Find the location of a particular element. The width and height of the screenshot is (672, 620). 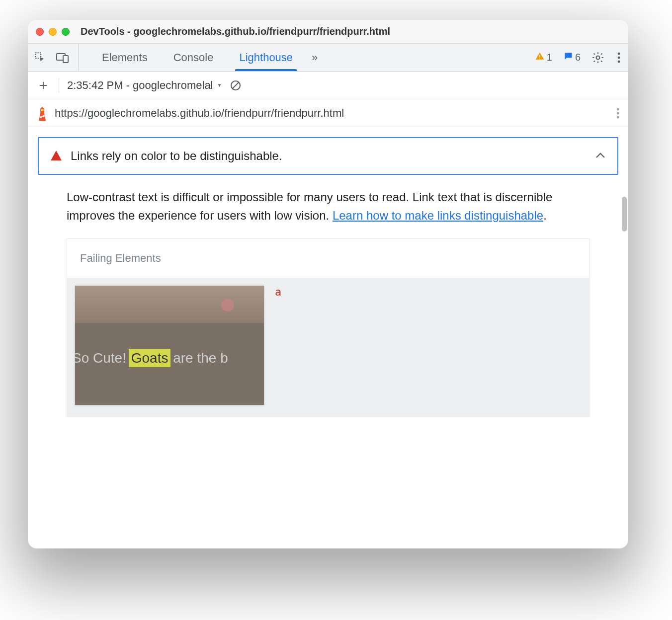

error-triangle-icon is located at coordinates (56, 156).